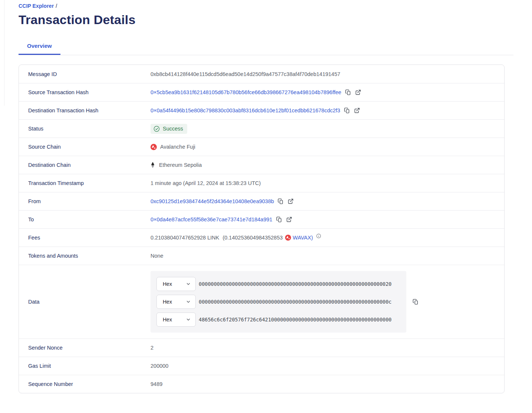  I want to click on message-id-value: 0xb8cb414128f440e115dcd5d6ead50e14d250f9…, so click(245, 74).